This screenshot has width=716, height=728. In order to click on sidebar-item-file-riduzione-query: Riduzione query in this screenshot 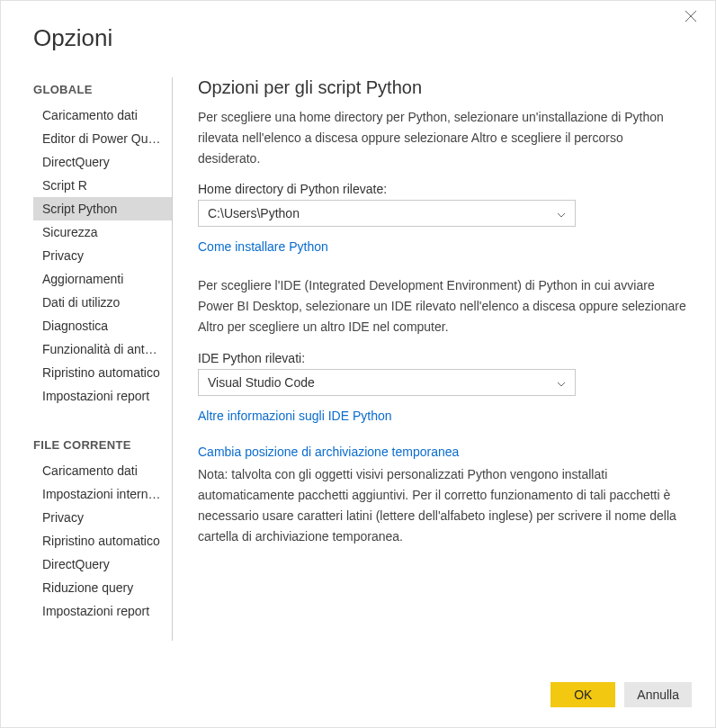, I will do `click(103, 588)`.